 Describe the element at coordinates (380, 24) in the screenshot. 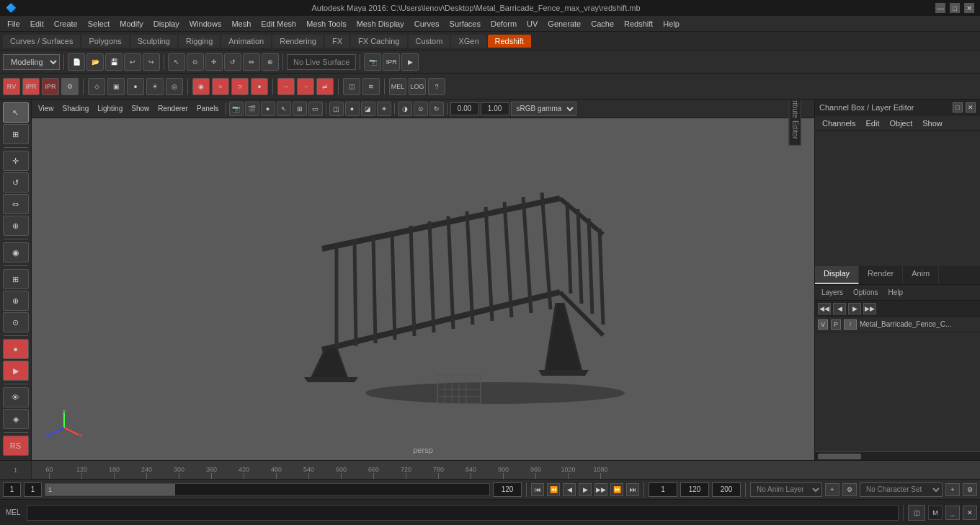

I see `menu-mesh-display: Mesh Display` at that location.